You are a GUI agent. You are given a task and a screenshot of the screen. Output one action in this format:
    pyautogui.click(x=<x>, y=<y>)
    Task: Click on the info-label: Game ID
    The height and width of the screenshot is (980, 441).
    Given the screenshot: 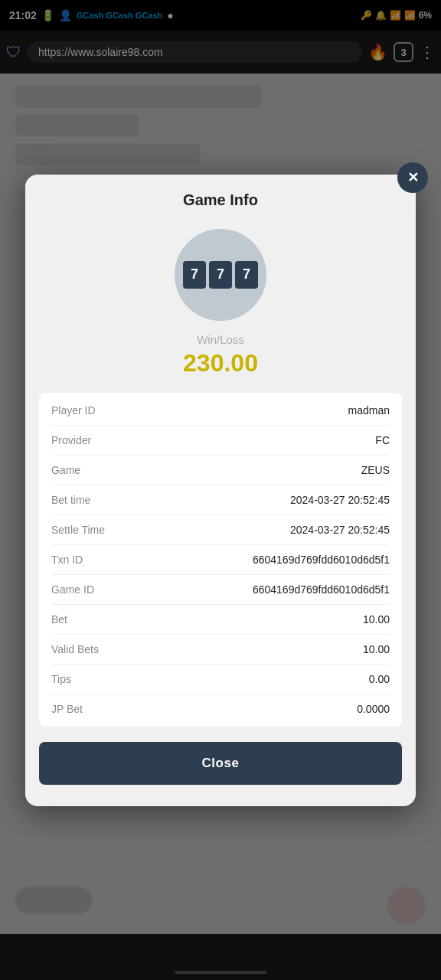 What is the action you would take?
    pyautogui.click(x=73, y=590)
    